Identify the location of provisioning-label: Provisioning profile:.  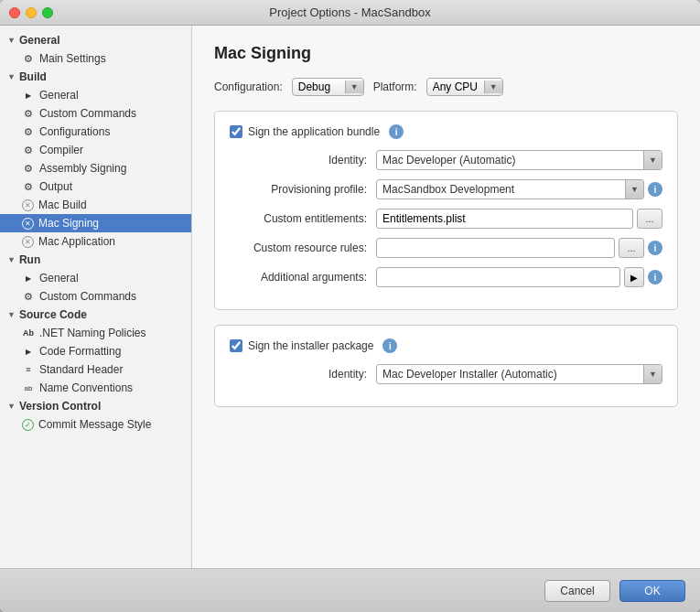
(303, 189).